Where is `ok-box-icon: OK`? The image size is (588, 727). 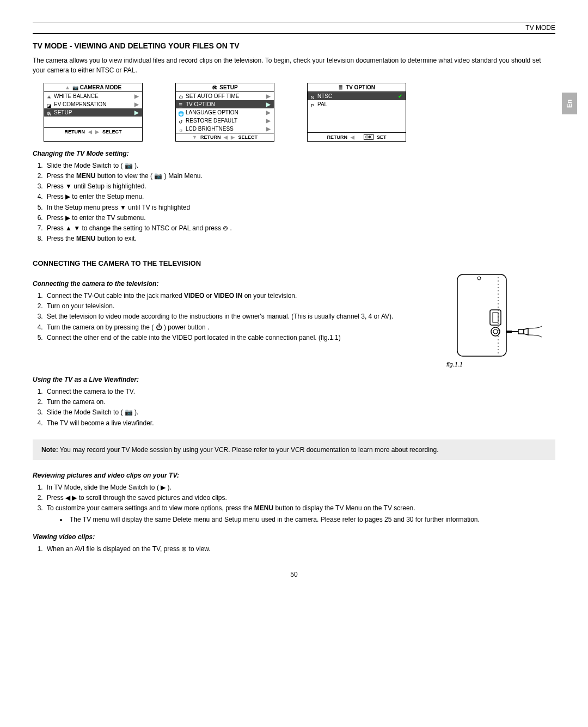 ok-box-icon: OK is located at coordinates (369, 137).